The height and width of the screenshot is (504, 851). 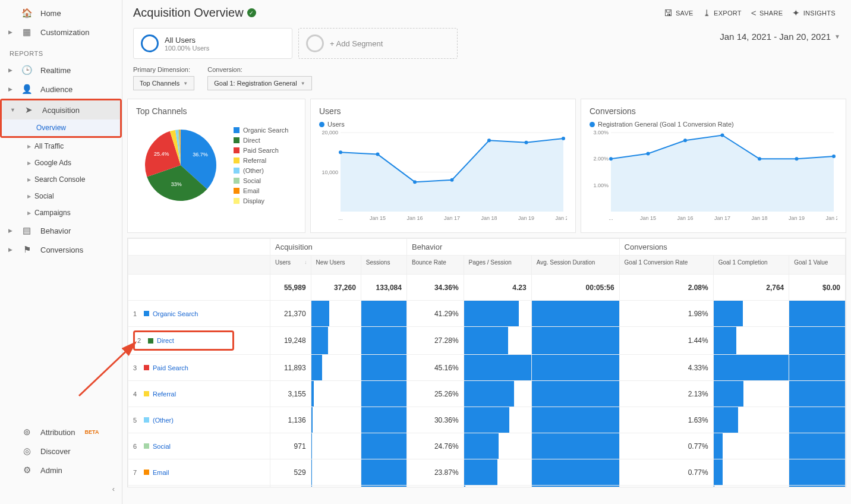 I want to click on segment-all-users: All Users100.00% Users, so click(x=213, y=43).